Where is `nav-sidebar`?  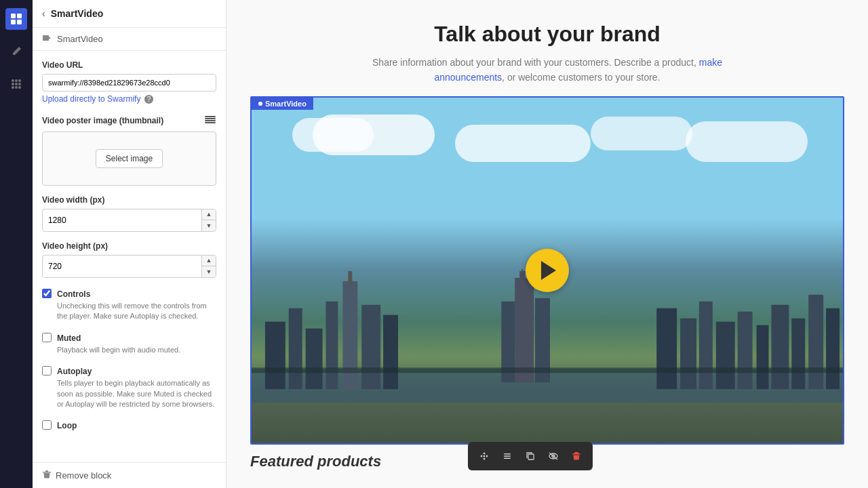
nav-sidebar is located at coordinates (16, 244).